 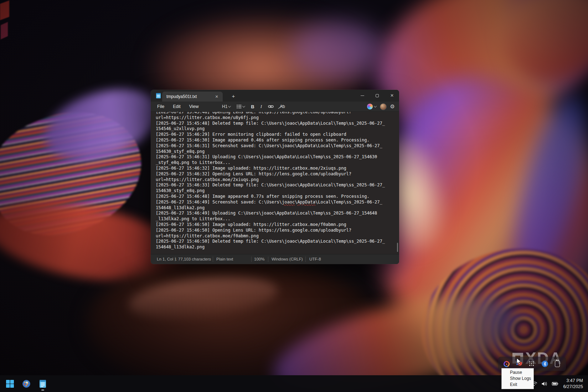 I want to click on running-indicator, so click(x=43, y=390).